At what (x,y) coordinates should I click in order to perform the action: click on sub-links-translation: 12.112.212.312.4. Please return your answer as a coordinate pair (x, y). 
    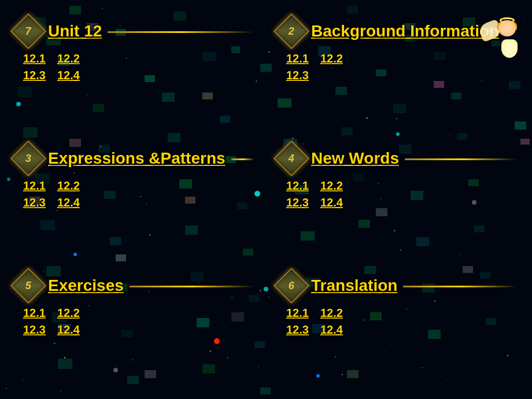
    Looking at the image, I should click on (402, 322).